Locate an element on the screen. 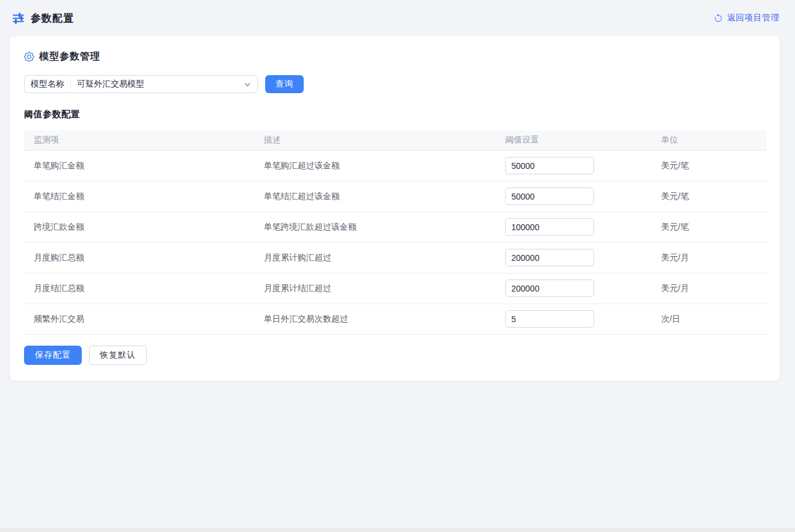  save-config-button: 保存配置 is located at coordinates (53, 355).